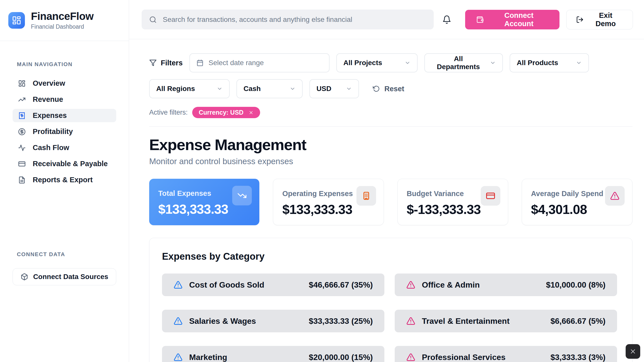  I want to click on sidebar-item-label: Receivable & Payable, so click(70, 164).